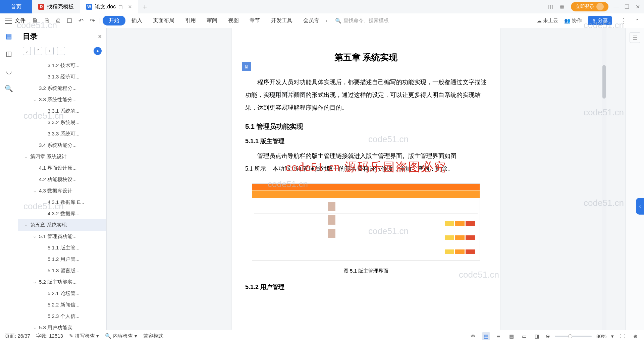  What do you see at coordinates (635, 38) in the screenshot?
I see `toolbox-icon: ☰` at bounding box center [635, 38].